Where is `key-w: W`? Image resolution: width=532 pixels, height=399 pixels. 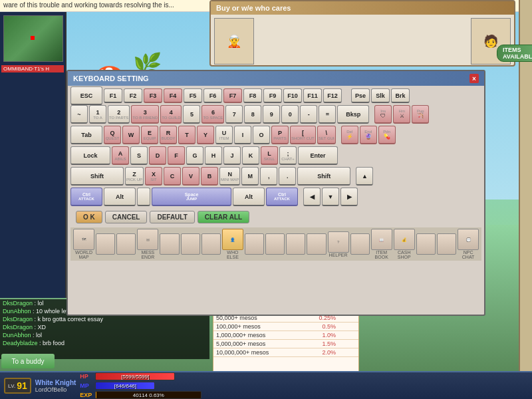 key-w: W is located at coordinates (131, 135).